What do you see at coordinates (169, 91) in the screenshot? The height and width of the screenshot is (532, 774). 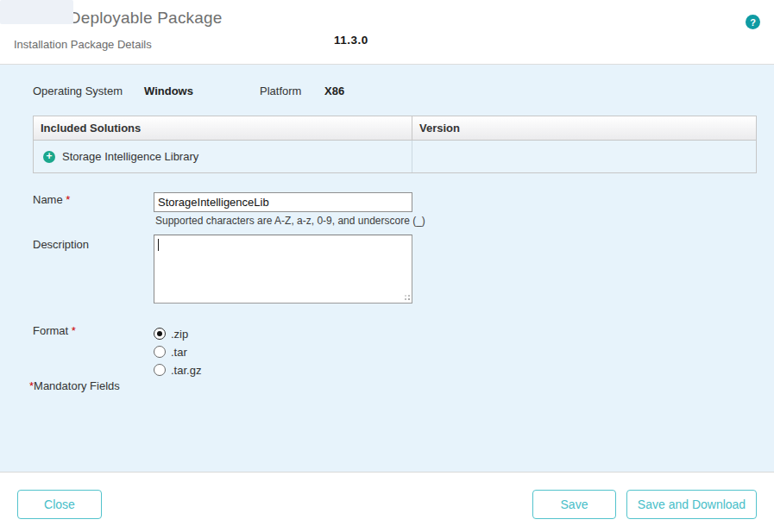 I see `operating-system-value: Windows` at bounding box center [169, 91].